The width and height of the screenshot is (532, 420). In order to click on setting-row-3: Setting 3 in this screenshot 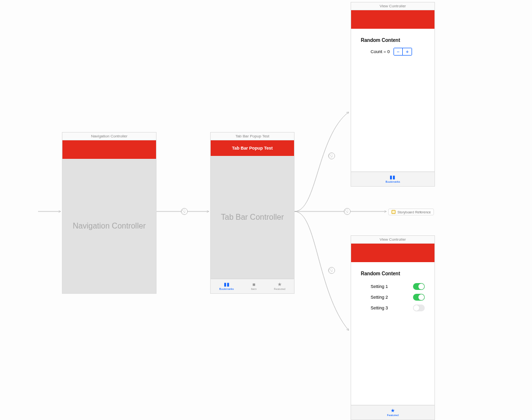, I will do `click(393, 308)`.